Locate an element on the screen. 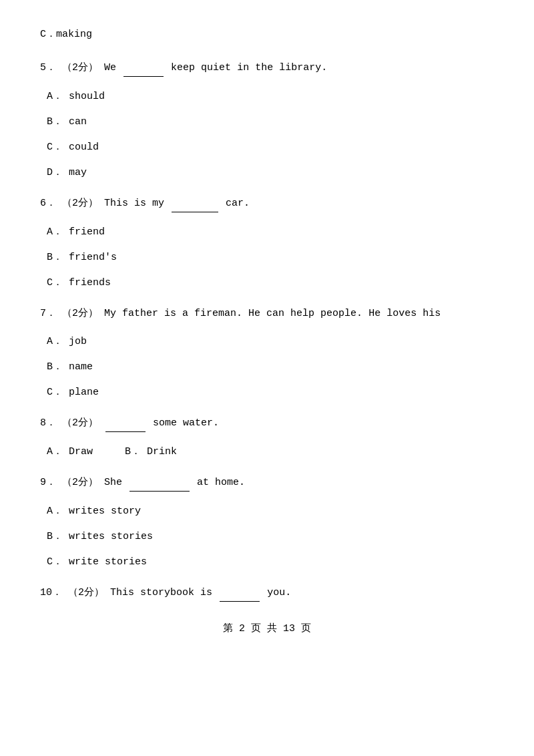  q9-option-a-label: A． is located at coordinates (55, 512).